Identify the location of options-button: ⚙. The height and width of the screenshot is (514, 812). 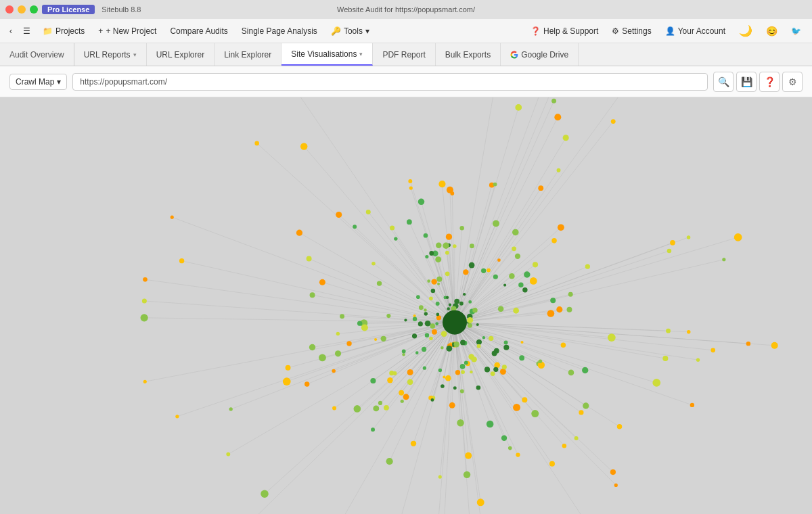
(792, 82).